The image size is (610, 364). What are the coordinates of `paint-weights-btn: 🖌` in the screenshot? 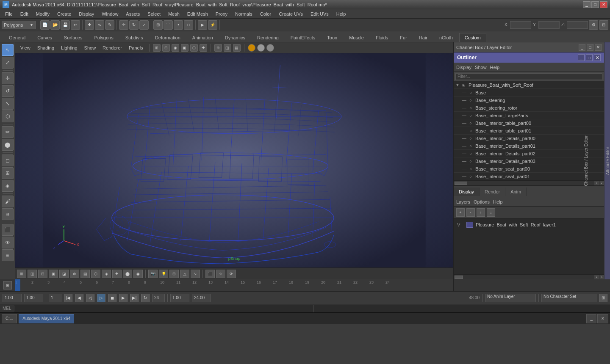 It's located at (8, 201).